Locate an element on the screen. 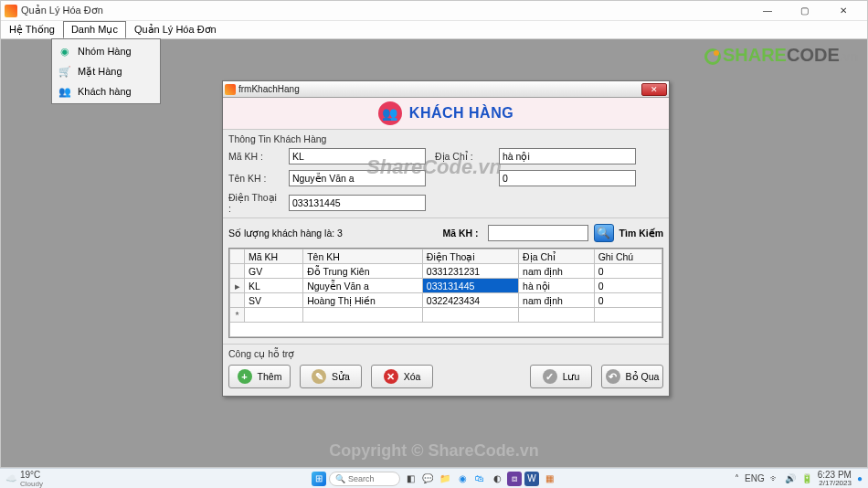 The height and width of the screenshot is (488, 868). label-ten-kh: Tên KH : is located at coordinates (254, 178).